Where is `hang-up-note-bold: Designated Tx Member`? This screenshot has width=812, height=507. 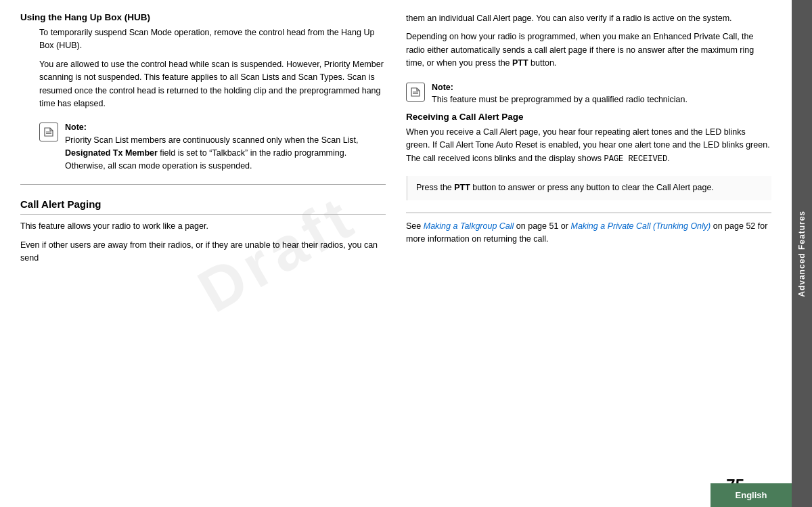 hang-up-note-bold: Designated Tx Member is located at coordinates (111, 153).